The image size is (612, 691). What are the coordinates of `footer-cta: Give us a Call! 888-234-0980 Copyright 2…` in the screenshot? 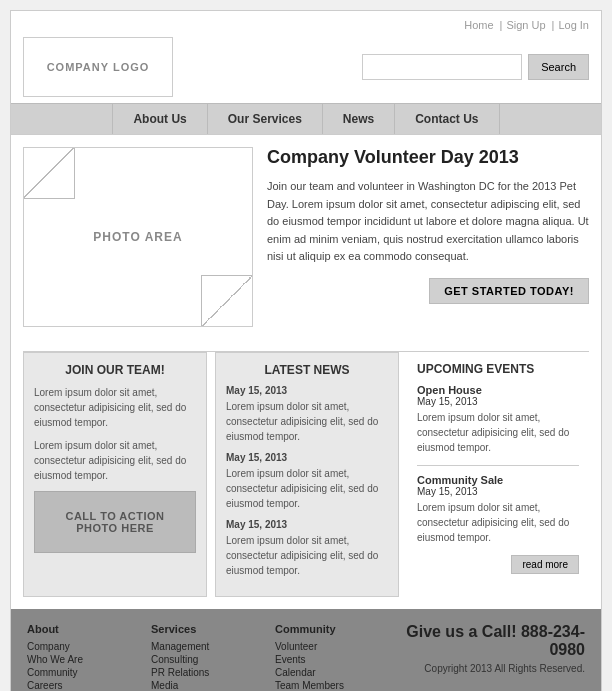 It's located at (492, 648).